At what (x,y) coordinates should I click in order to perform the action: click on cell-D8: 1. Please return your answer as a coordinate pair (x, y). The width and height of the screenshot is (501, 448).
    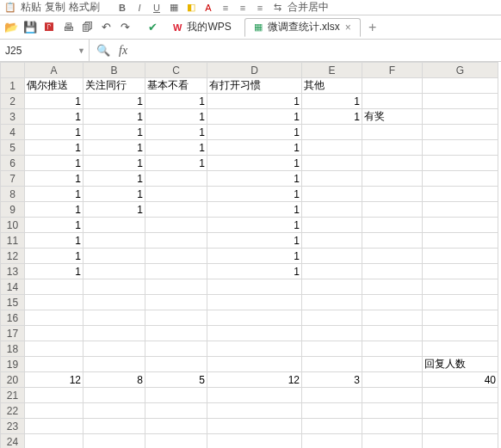
    Looking at the image, I should click on (255, 194).